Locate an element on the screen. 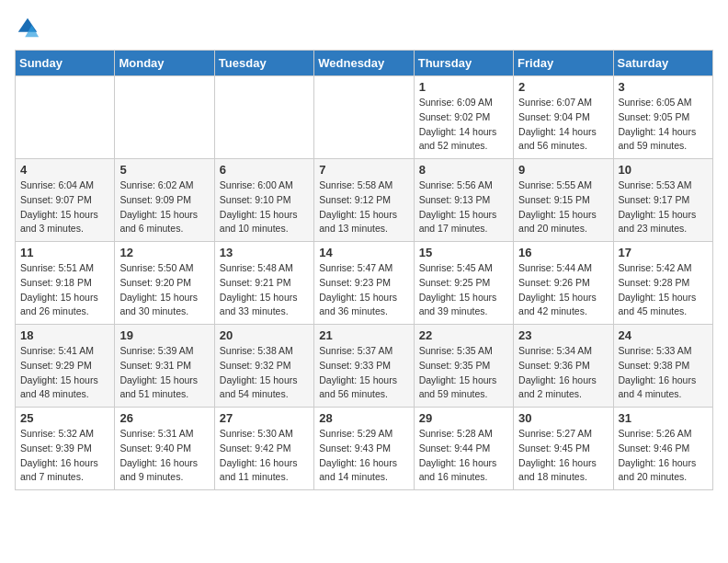 The height and width of the screenshot is (563, 728). day-number: 10 is located at coordinates (664, 169).